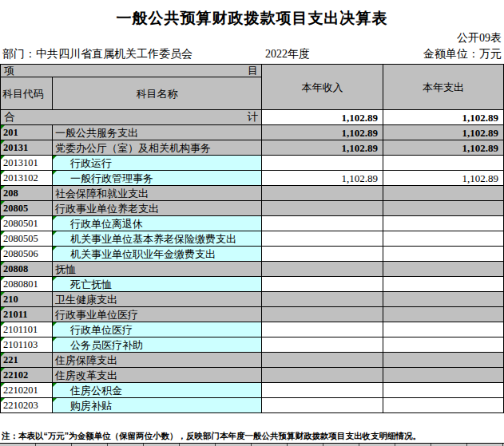 This screenshot has width=504, height=446. Describe the element at coordinates (157, 94) in the screenshot. I see `header-cell-name: 科目名称` at that location.